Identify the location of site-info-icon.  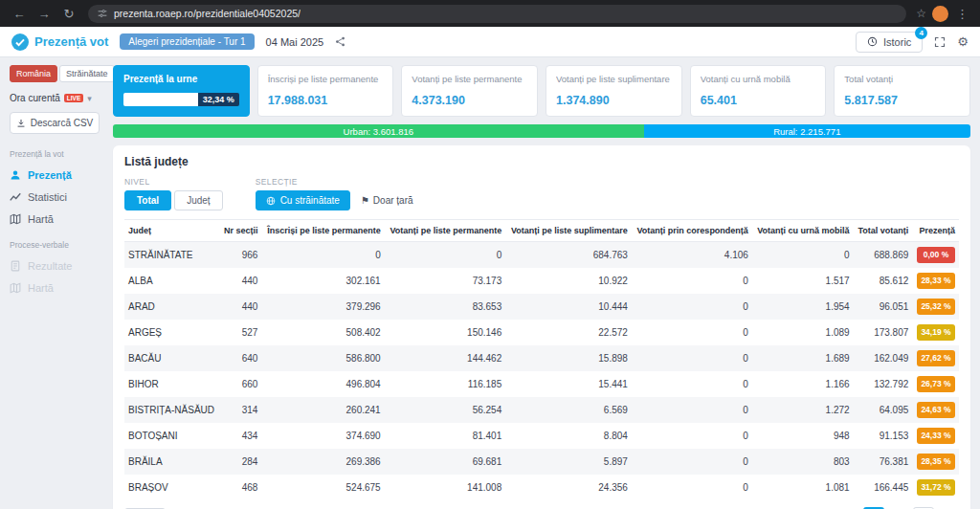
(102, 13).